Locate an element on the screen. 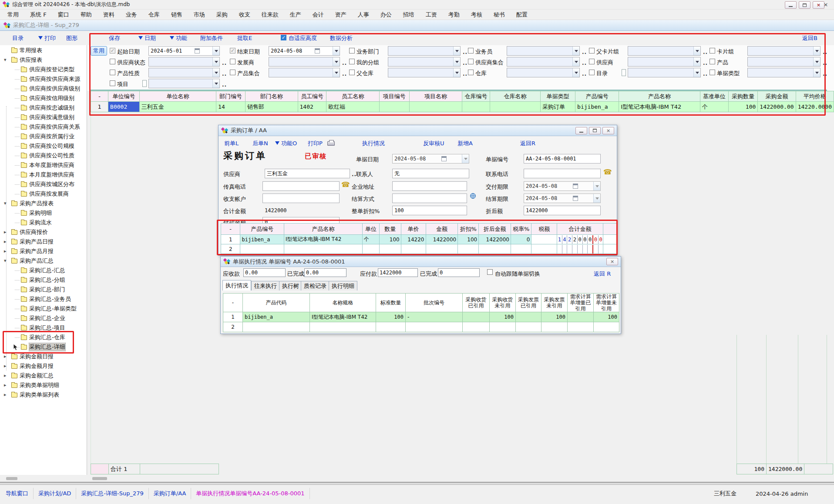 This screenshot has width=834, height=504. unaudit-button: 反审核U is located at coordinates (434, 144).